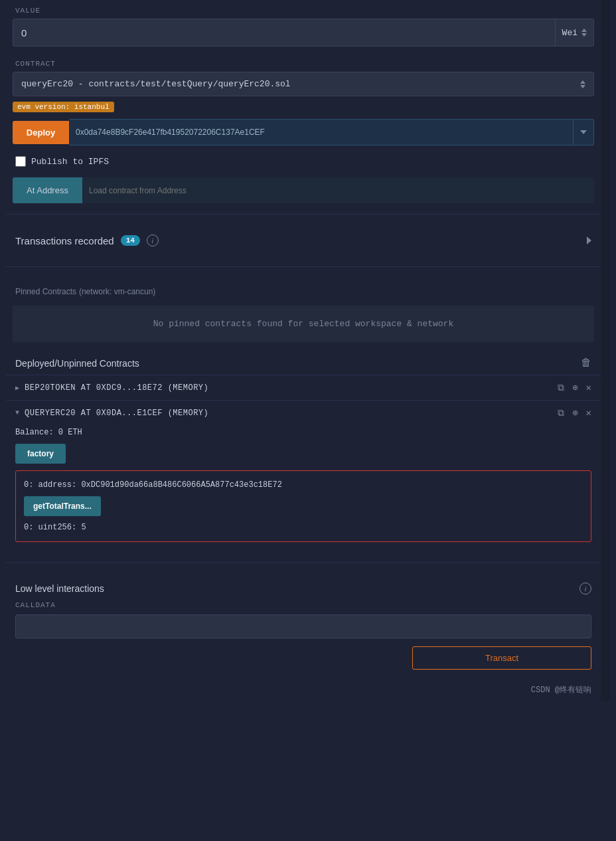  Describe the element at coordinates (303, 388) in the screenshot. I see `bep20-instance-header: ▶ BEP20TOKEN AT 0XDC9...18E72 (MEMORY) ⧉…` at that location.